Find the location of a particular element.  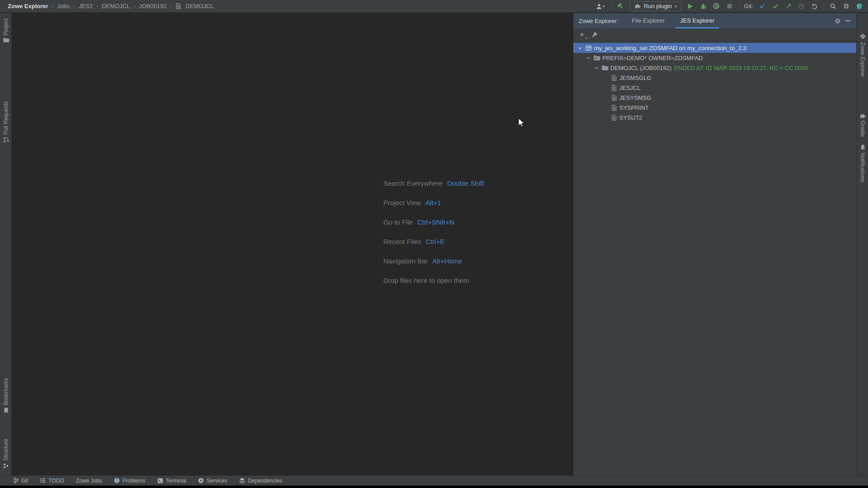

tree-row-spool-file: JESMSGLG is located at coordinates (715, 78).